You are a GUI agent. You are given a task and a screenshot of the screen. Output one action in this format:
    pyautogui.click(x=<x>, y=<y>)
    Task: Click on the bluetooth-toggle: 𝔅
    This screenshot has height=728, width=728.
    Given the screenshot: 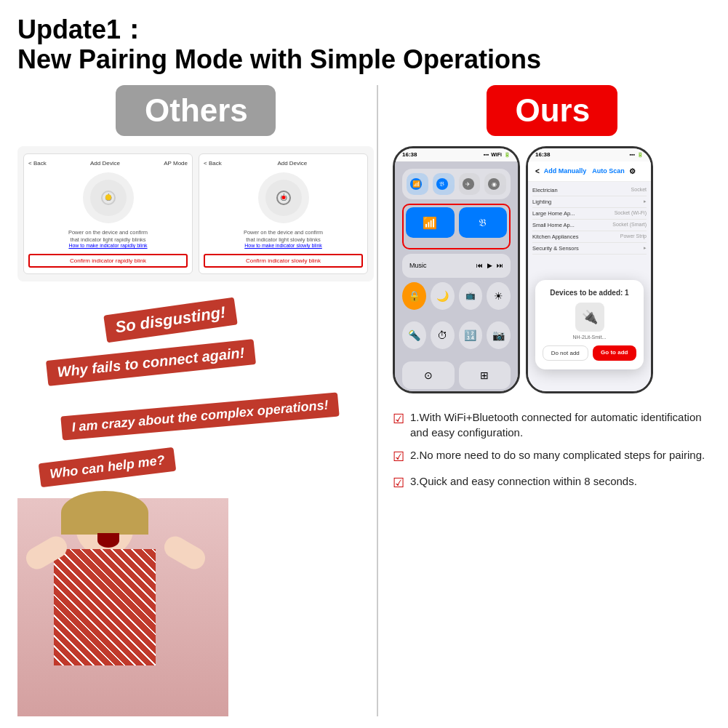 What is the action you would take?
    pyautogui.click(x=483, y=223)
    